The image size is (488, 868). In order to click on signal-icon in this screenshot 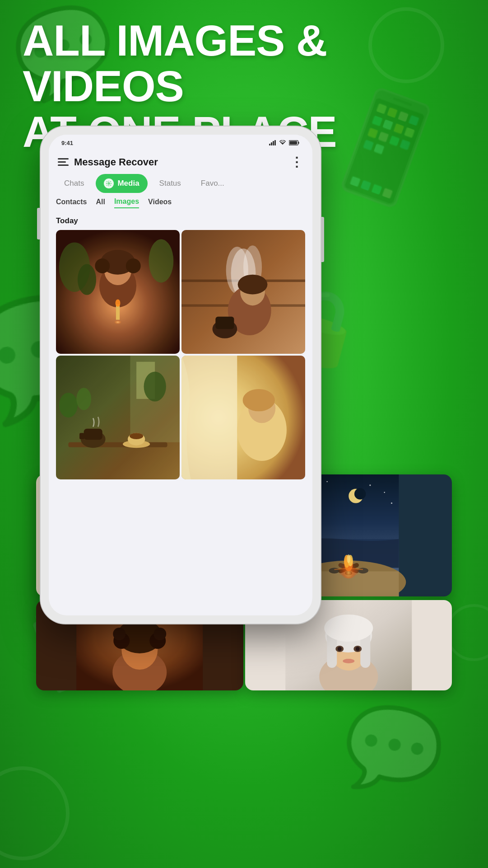, I will do `click(273, 143)`.